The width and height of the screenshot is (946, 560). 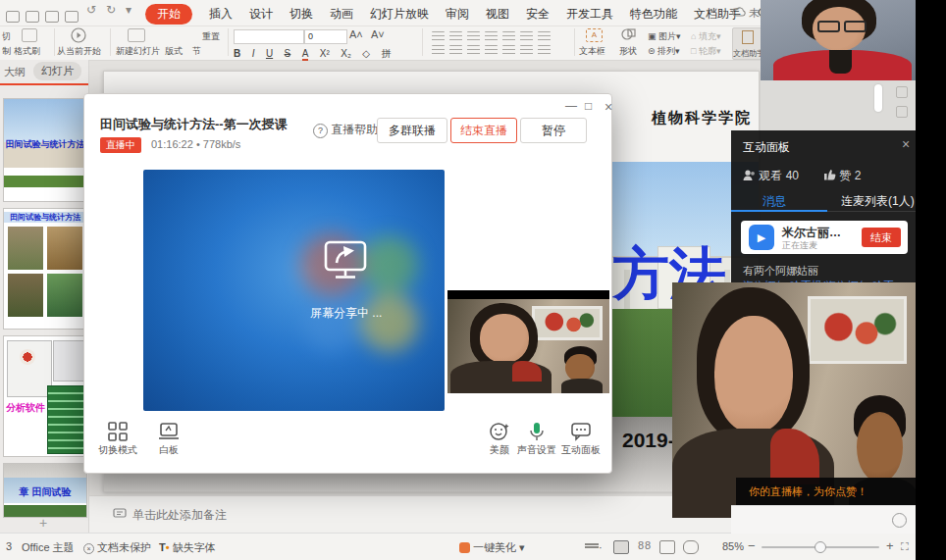 What do you see at coordinates (824, 237) in the screenshot?
I see `mic-connection-card: ▶ 米尔古丽… 正在连麦 结束` at bounding box center [824, 237].